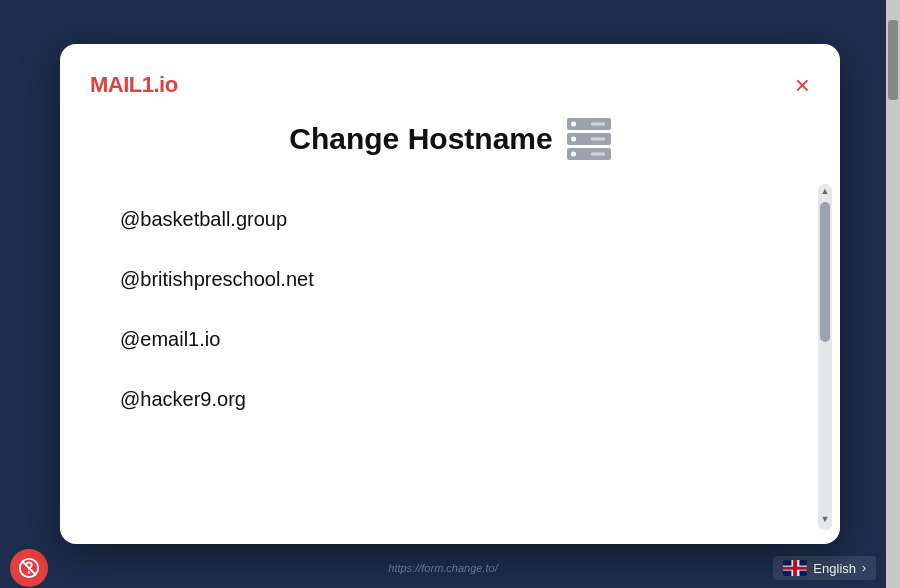 This screenshot has width=900, height=588. I want to click on scrollbar-up-arrow: ▲, so click(826, 191).